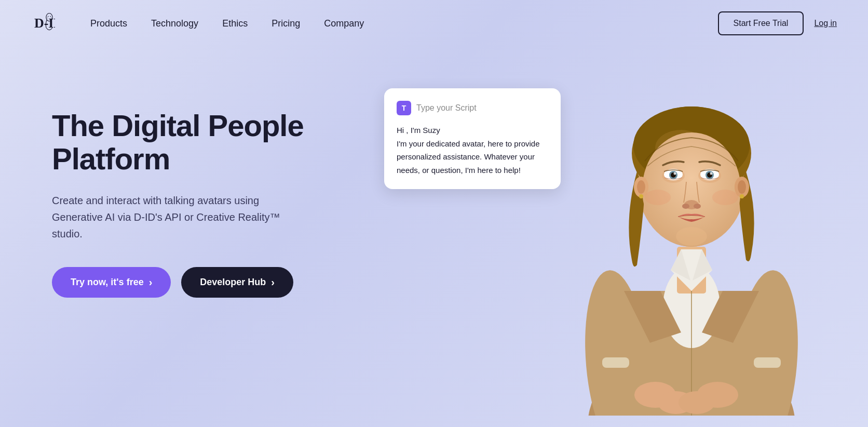 The width and height of the screenshot is (868, 427). What do you see at coordinates (177, 217) in the screenshot?
I see `hero-description: Create and interact with talking avatars…` at bounding box center [177, 217].